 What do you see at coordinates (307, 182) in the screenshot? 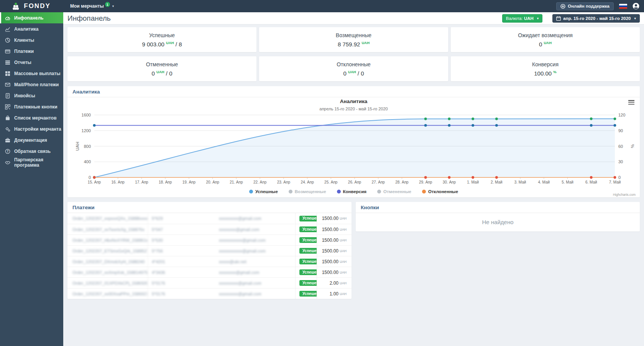
I see `svg-text: 24. Апр` at bounding box center [307, 182].